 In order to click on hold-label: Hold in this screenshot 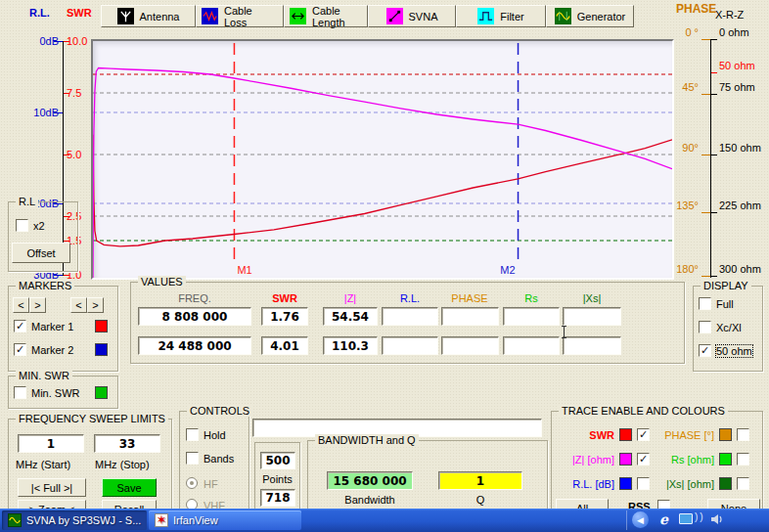, I will do `click(215, 435)`.